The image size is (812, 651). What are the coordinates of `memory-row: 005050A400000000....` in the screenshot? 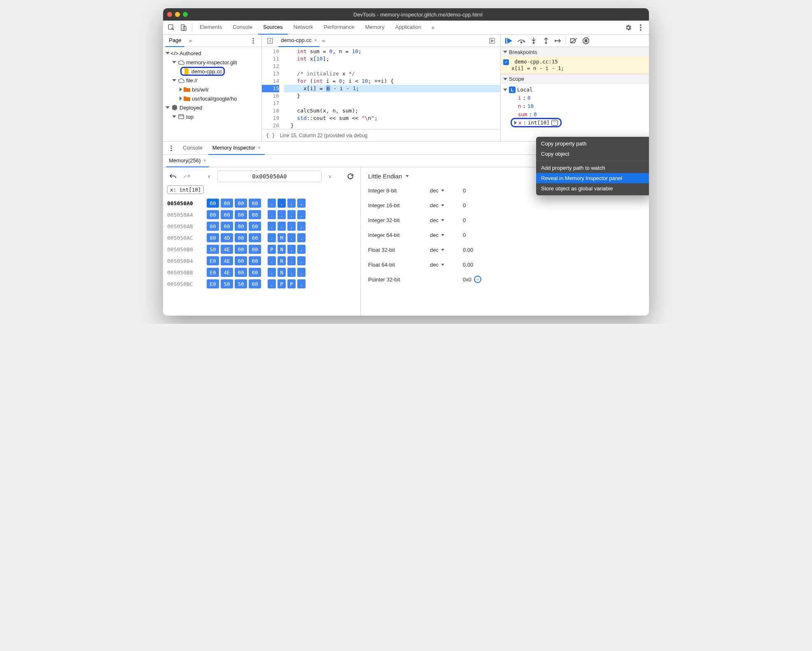 It's located at (262, 215).